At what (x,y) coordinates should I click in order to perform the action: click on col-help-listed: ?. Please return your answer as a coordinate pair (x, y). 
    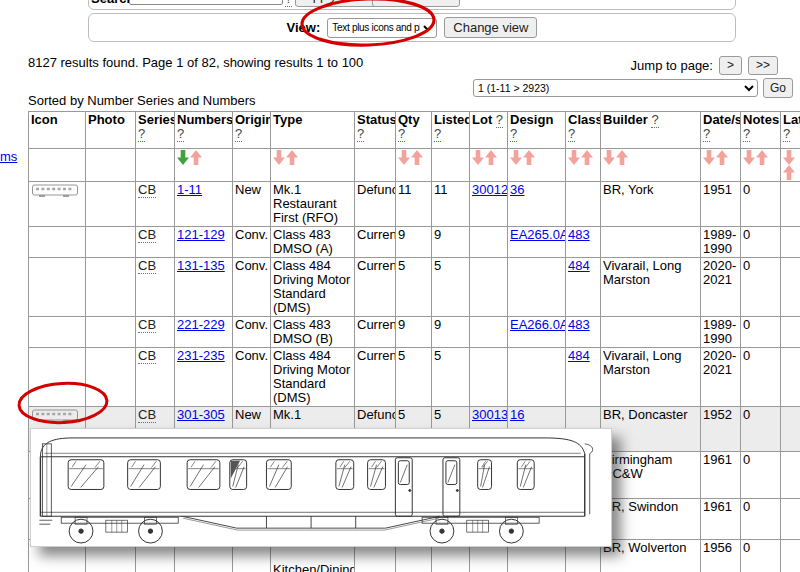
    Looking at the image, I should click on (438, 134).